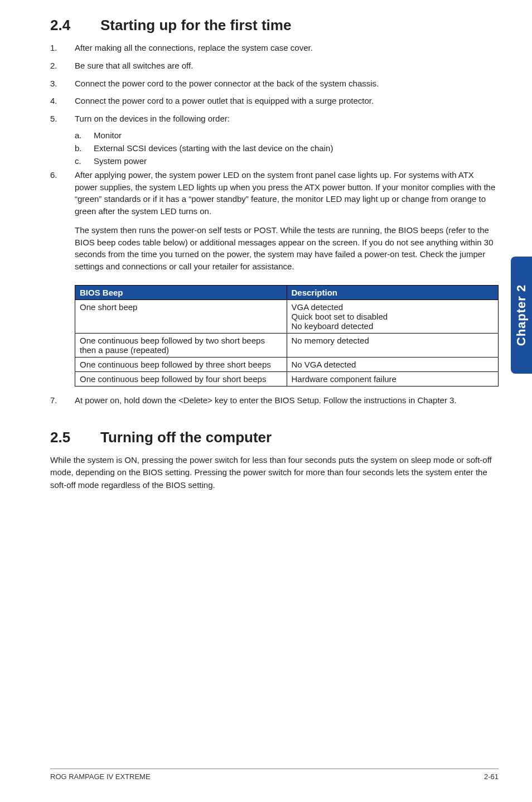 This screenshot has width=532, height=802. Describe the element at coordinates (287, 345) in the screenshot. I see `table-row: One continuous beep followed by two shor…` at that location.